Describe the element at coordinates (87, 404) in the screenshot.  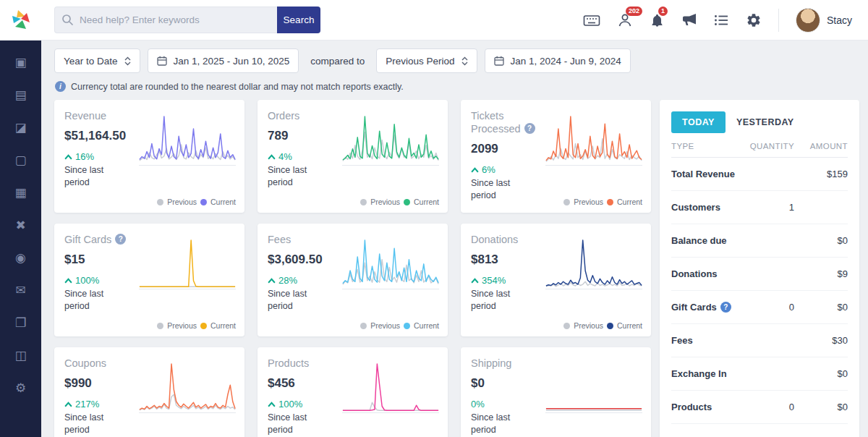
I see `trend-percent: 217%` at that location.